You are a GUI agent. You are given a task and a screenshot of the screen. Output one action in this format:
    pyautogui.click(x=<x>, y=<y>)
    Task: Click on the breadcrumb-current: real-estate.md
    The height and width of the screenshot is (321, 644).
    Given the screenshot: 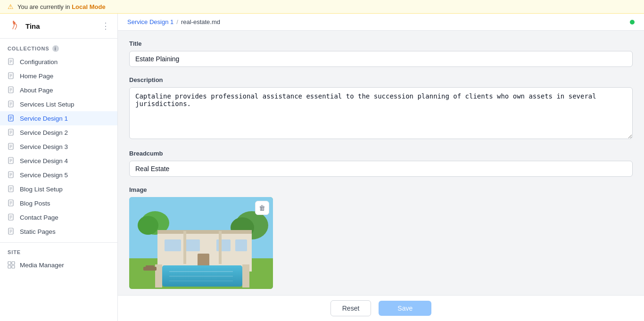 What is the action you would take?
    pyautogui.click(x=201, y=22)
    